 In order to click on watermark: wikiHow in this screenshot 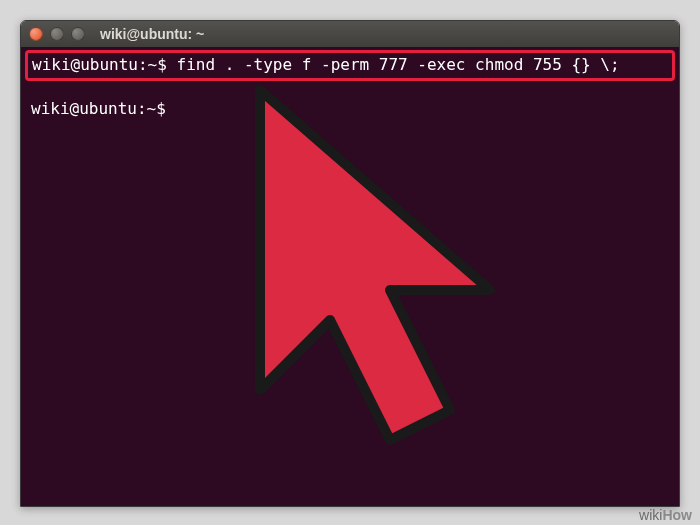, I will do `click(666, 515)`.